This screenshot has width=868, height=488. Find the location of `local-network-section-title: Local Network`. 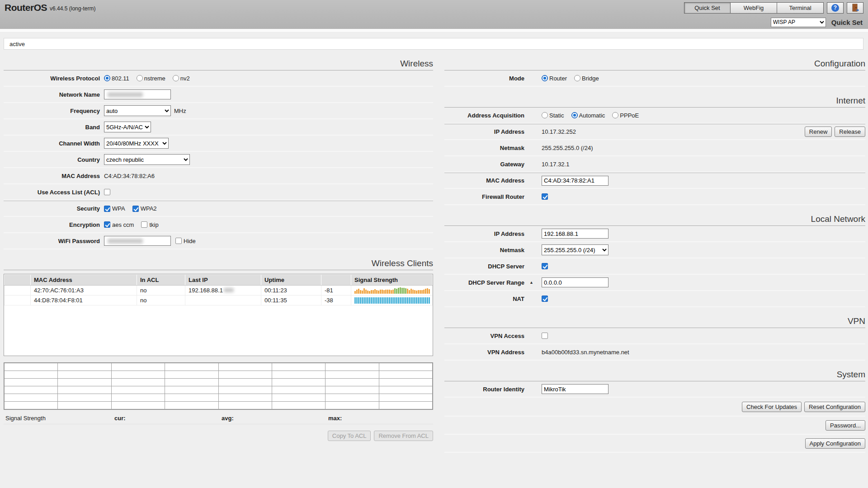

local-network-section-title: Local Network is located at coordinates (655, 219).